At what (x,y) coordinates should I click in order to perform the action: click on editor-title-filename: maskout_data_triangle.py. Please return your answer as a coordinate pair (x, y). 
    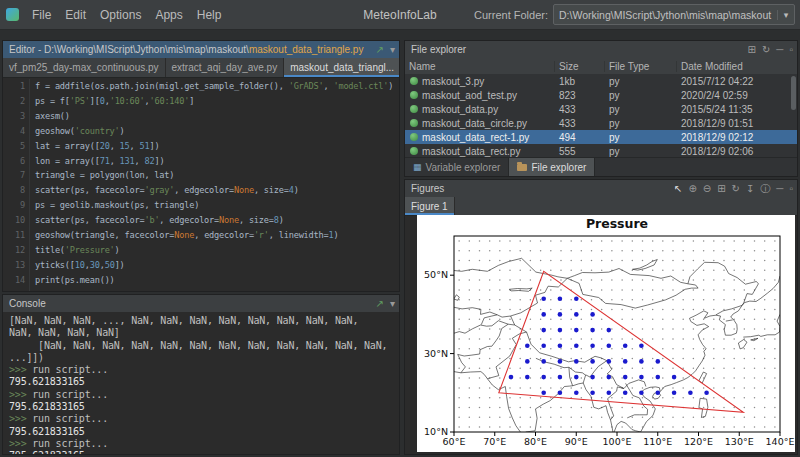
    Looking at the image, I should click on (306, 50).